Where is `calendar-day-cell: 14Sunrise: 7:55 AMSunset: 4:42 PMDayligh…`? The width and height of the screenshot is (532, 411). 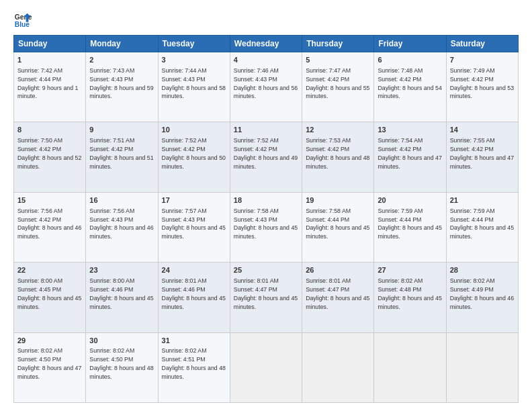
calendar-day-cell: 14Sunrise: 7:55 AMSunset: 4:42 PMDayligh… is located at coordinates (482, 157).